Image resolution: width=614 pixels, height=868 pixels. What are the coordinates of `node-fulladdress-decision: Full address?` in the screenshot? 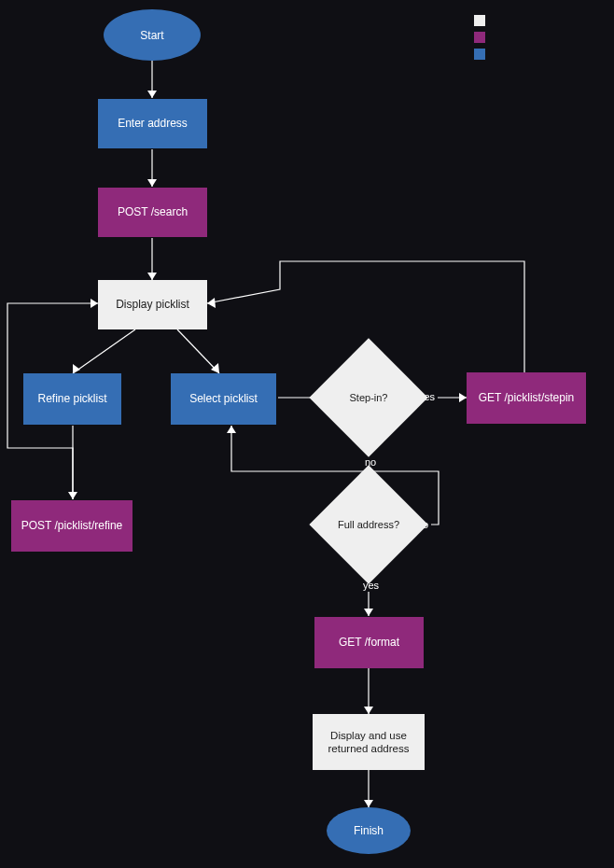 It's located at (369, 525).